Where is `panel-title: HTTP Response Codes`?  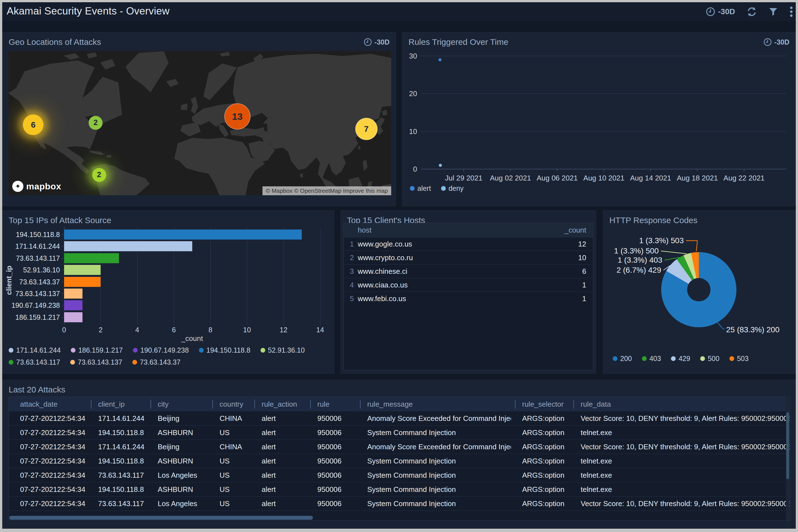
panel-title: HTTP Response Codes is located at coordinates (653, 220).